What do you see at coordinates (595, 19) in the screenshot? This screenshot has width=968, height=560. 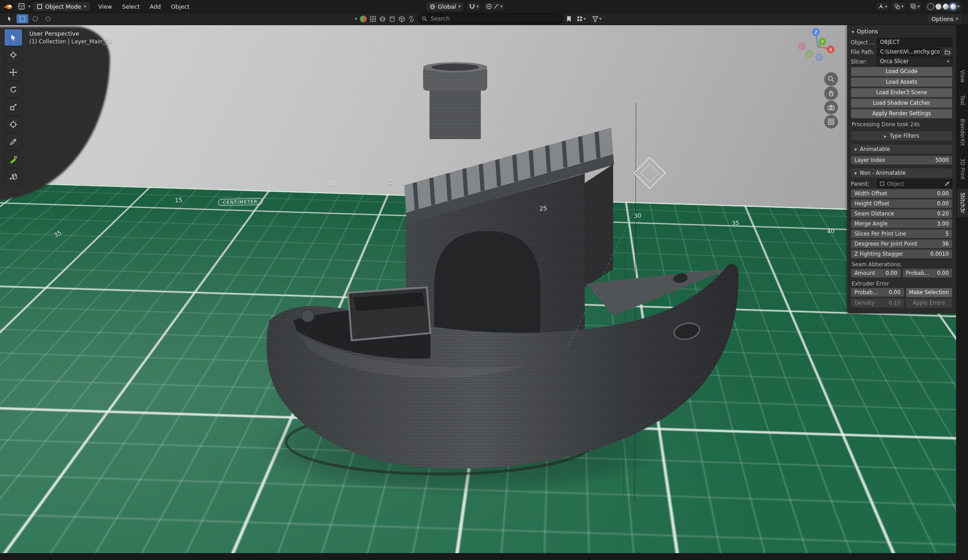 I see `filter-funnel-icon` at bounding box center [595, 19].